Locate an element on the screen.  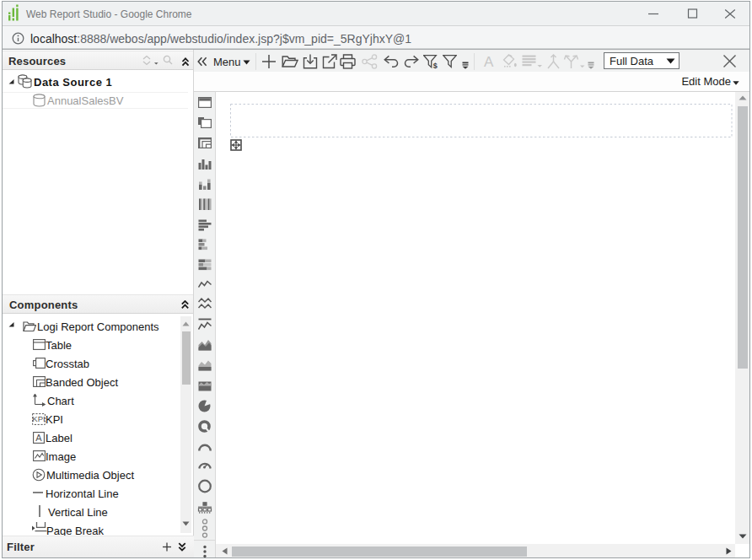
svg-text: KPI is located at coordinates (39, 418).